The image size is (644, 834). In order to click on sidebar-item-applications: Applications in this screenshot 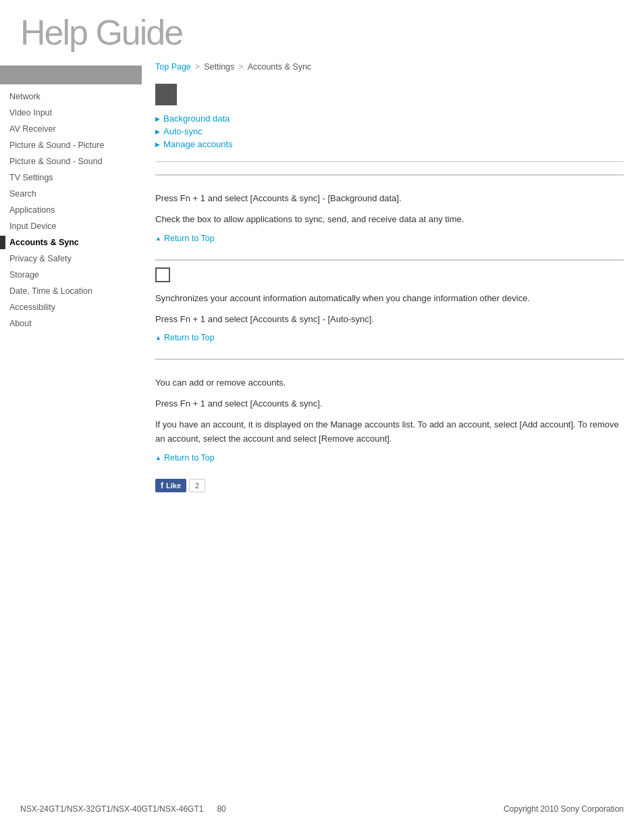, I will do `click(71, 210)`.